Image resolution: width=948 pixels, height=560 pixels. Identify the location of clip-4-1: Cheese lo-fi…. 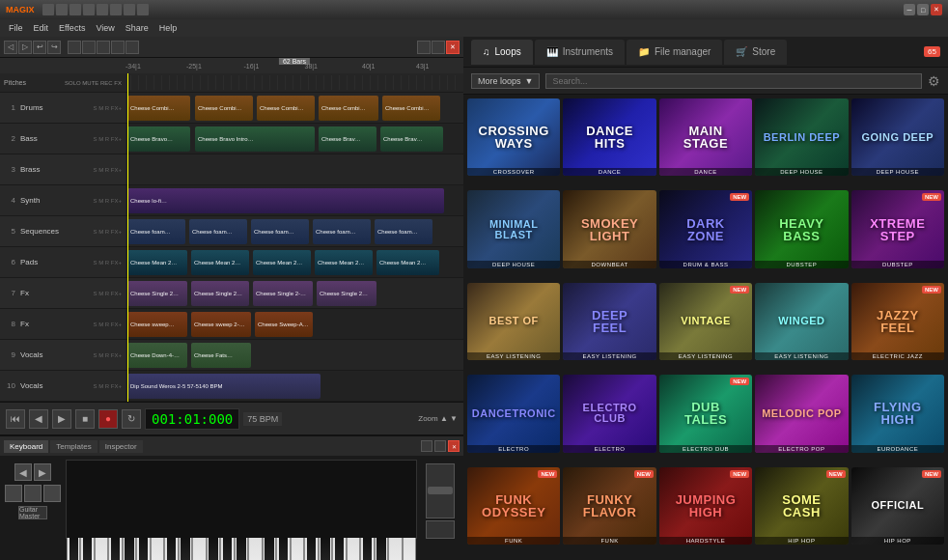
(286, 201).